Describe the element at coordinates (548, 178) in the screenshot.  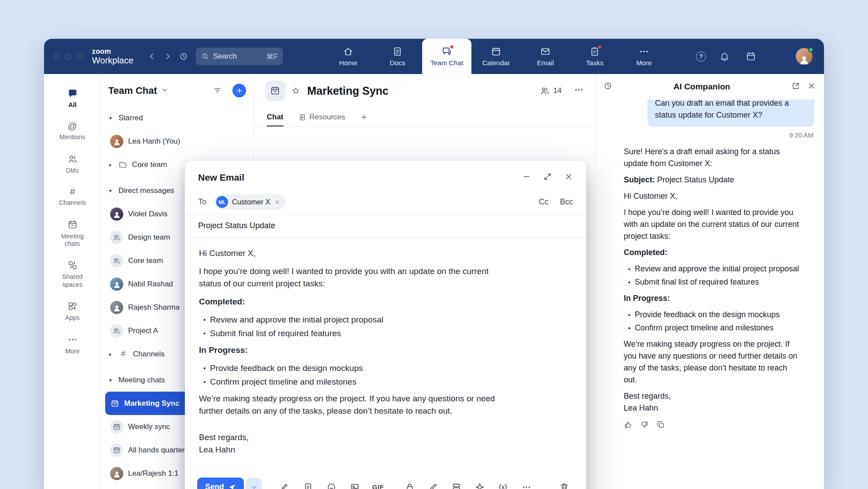
I see `expand-button` at that location.